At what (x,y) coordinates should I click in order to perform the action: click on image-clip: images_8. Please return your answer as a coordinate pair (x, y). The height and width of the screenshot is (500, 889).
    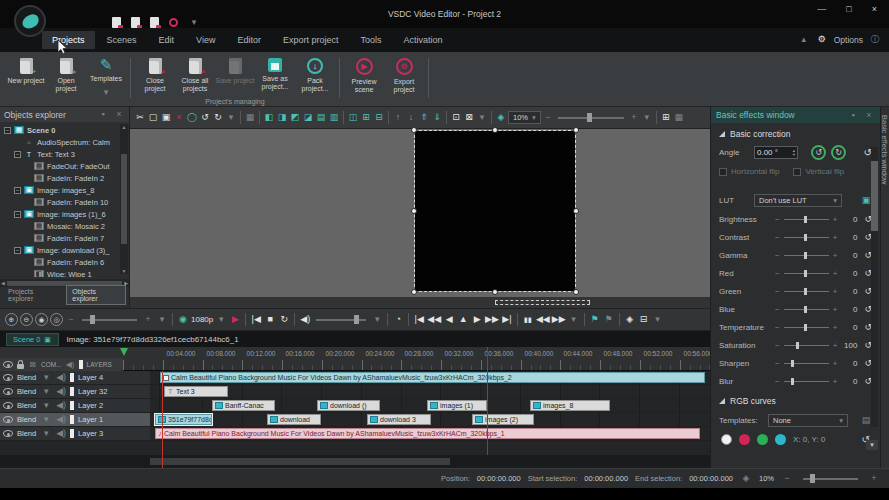
    Looking at the image, I should click on (570, 406).